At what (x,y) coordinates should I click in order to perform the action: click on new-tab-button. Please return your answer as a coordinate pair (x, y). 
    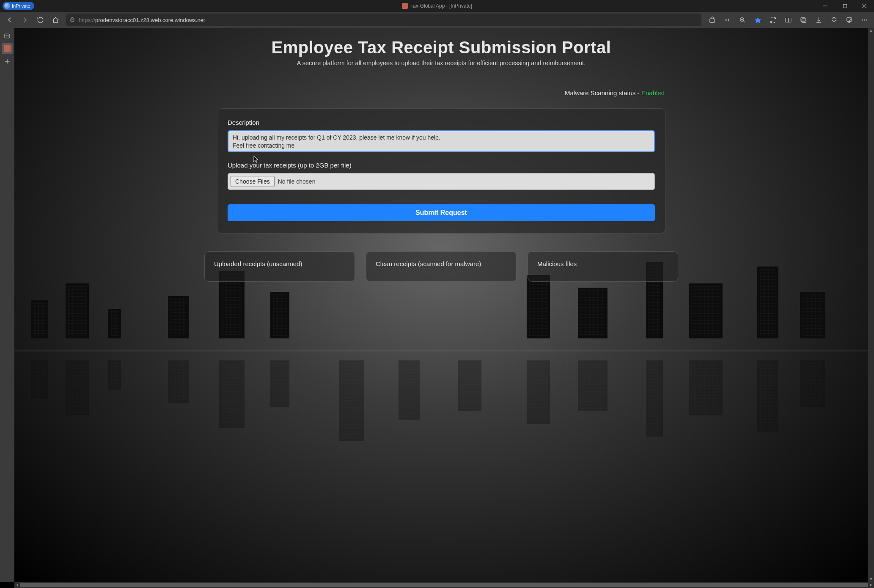
    Looking at the image, I should click on (7, 61).